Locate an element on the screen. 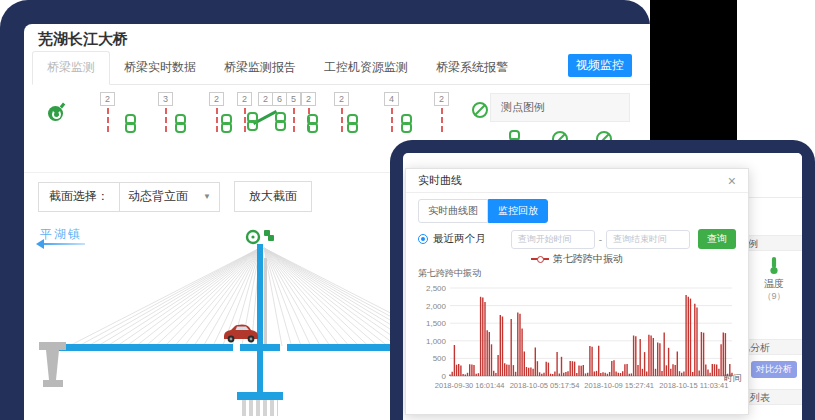 The image size is (815, 420). tab-realtime-data: 桥梁实时数据 is located at coordinates (160, 68).